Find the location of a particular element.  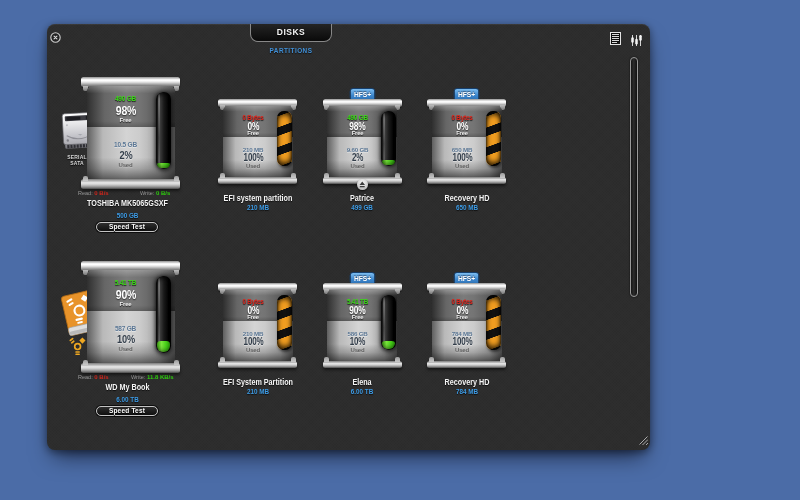

used-level-gauge is located at coordinates (164, 314).